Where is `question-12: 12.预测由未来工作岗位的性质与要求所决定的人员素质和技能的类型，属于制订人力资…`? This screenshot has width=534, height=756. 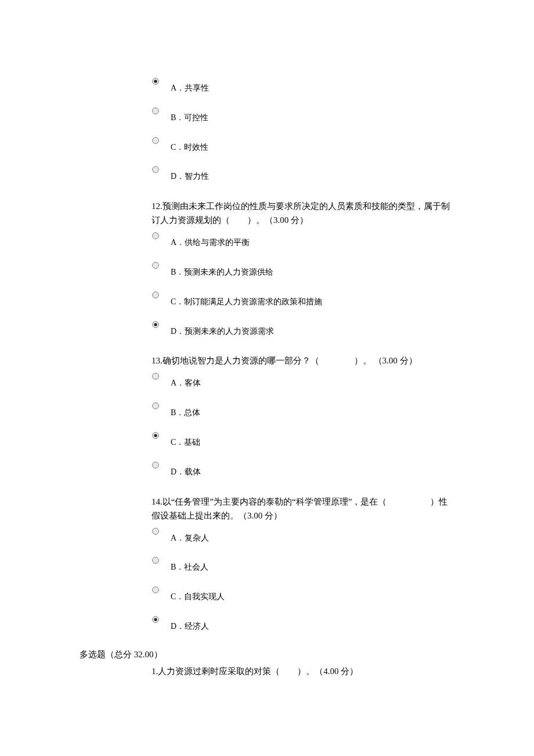
question-12: 12.预测由未来工作岗位的性质与要求所决定的人员素质和技能的类型，属于制订人力资… is located at coordinates (303, 268).